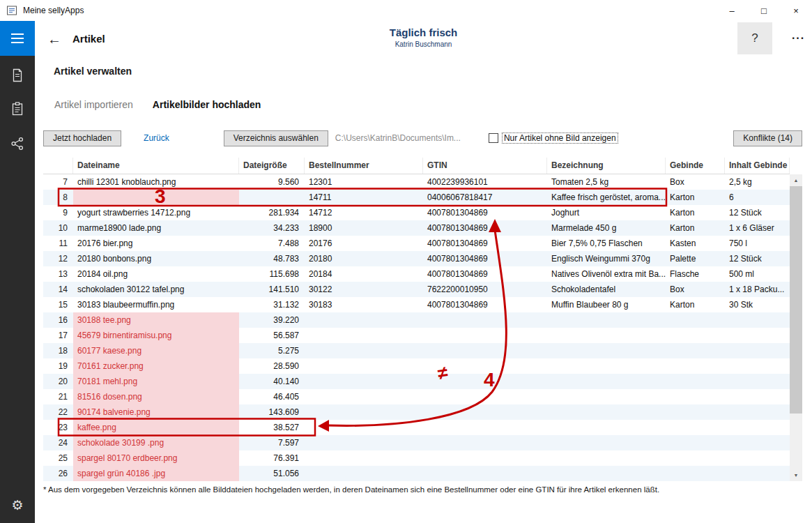 Image resolution: width=812 pixels, height=523 pixels. I want to click on table-row: 26spargel grün 40186 .jpg51.056, so click(417, 473).